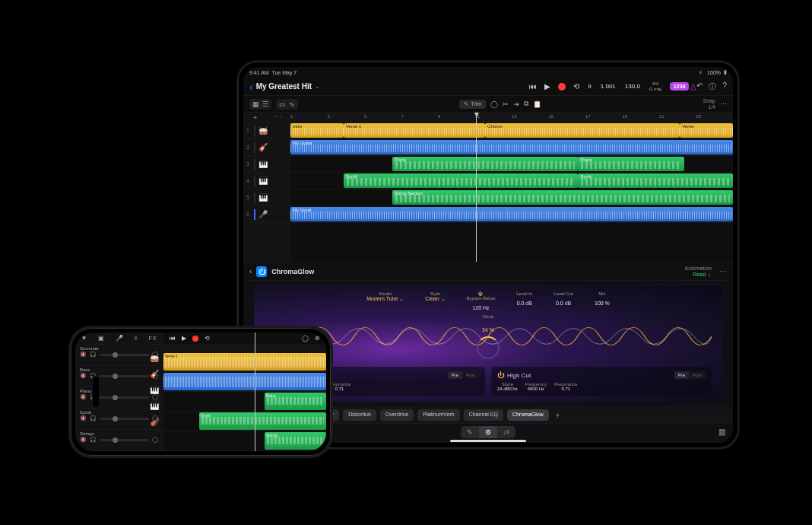 Image resolution: width=812 pixels, height=525 pixels. Describe the element at coordinates (723, 271) in the screenshot. I see `plugin-more-icon: ⋯` at that location.